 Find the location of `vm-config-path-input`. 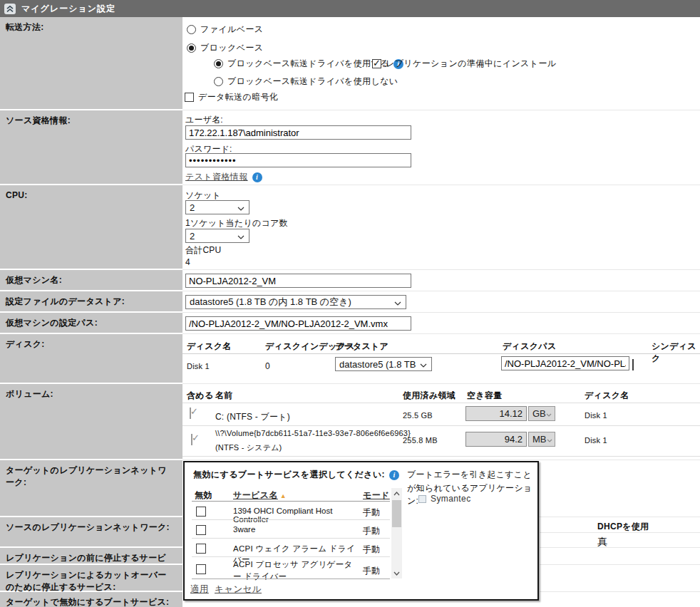

vm-config-path-input is located at coordinates (298, 323).